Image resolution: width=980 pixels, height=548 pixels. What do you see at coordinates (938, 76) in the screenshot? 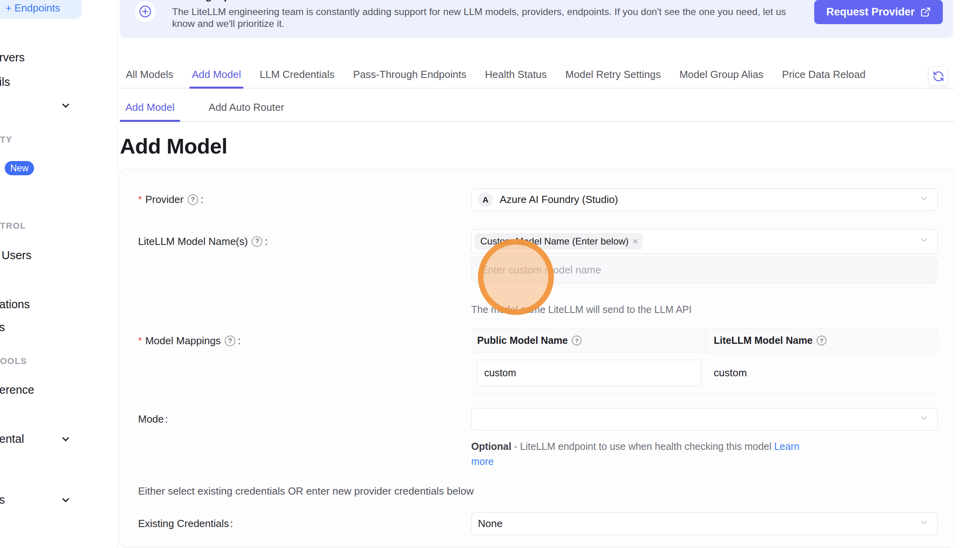
I see `refresh-button` at bounding box center [938, 76].